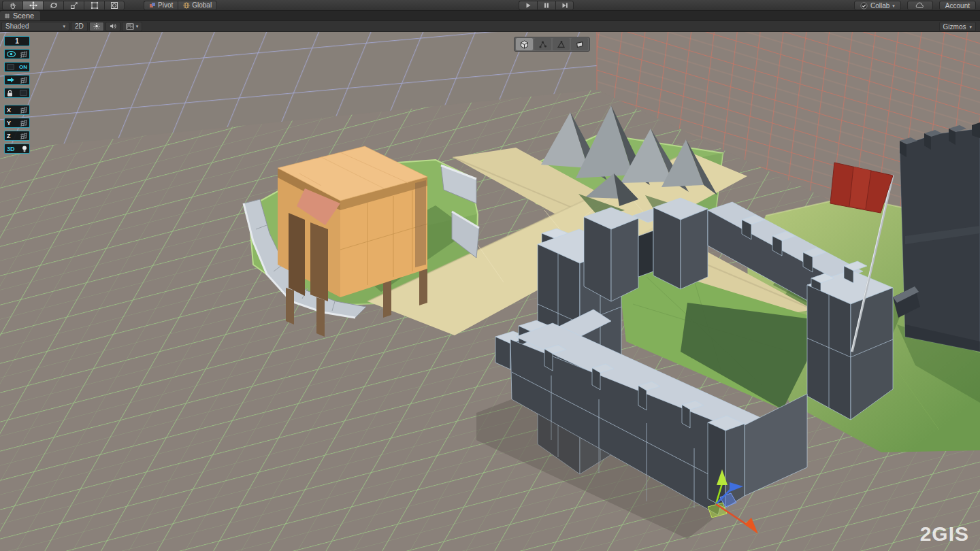 This screenshot has width=980, height=551. Describe the element at coordinates (74, 5) in the screenshot. I see `scale-icon` at that location.